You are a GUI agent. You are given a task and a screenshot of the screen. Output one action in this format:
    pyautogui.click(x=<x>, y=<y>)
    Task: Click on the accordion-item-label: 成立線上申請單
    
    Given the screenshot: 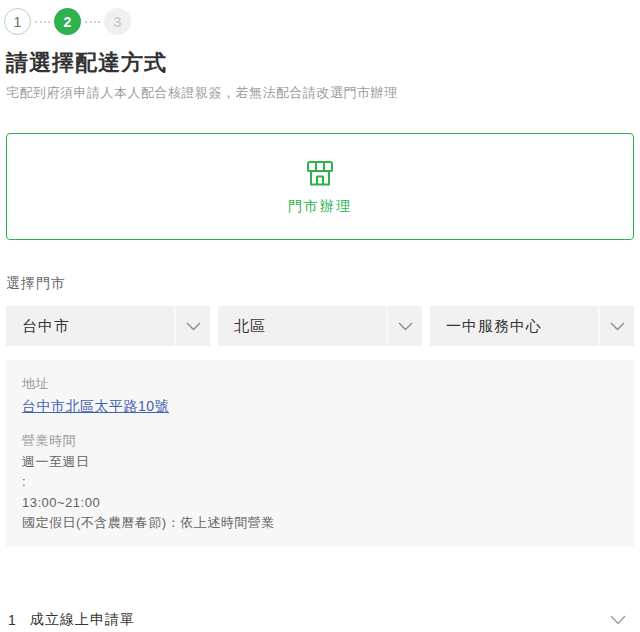 What is the action you would take?
    pyautogui.click(x=320, y=620)
    